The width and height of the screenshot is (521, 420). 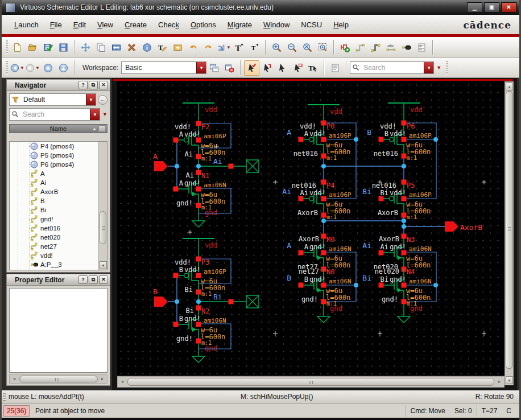 I want to click on filter-more-button: ..., so click(x=102, y=100).